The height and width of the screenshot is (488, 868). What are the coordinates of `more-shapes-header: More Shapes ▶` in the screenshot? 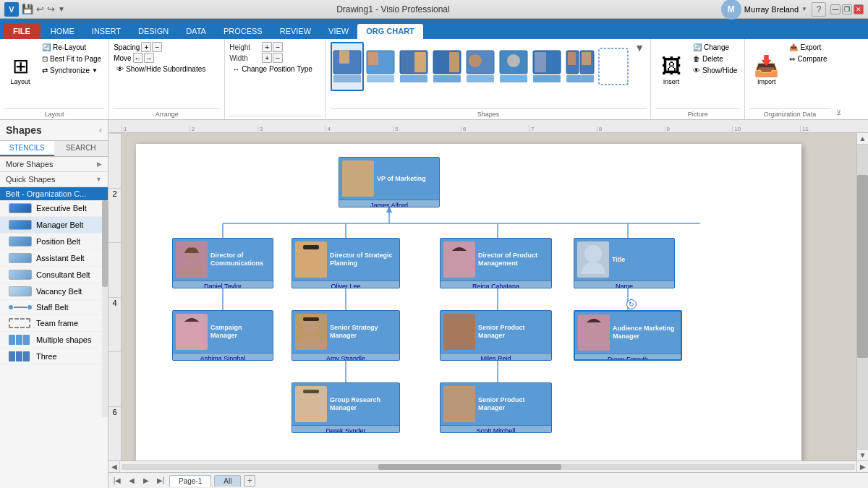 It's located at (54, 165).